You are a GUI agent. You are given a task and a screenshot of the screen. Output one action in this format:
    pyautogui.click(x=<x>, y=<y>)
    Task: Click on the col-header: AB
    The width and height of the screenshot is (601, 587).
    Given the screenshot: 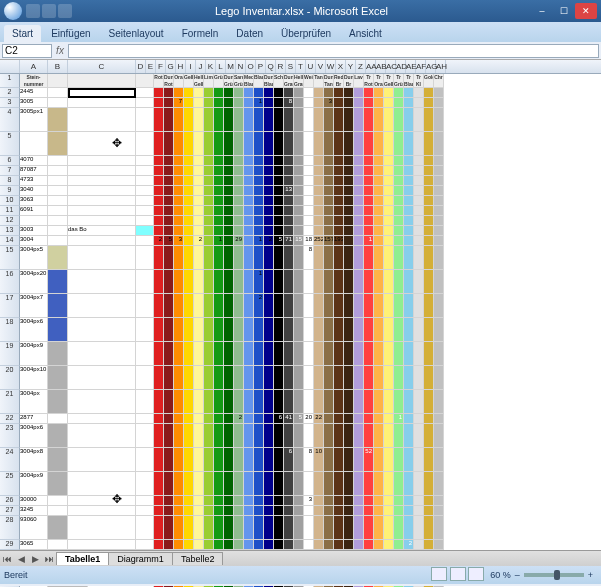 What is the action you would take?
    pyautogui.click(x=381, y=66)
    